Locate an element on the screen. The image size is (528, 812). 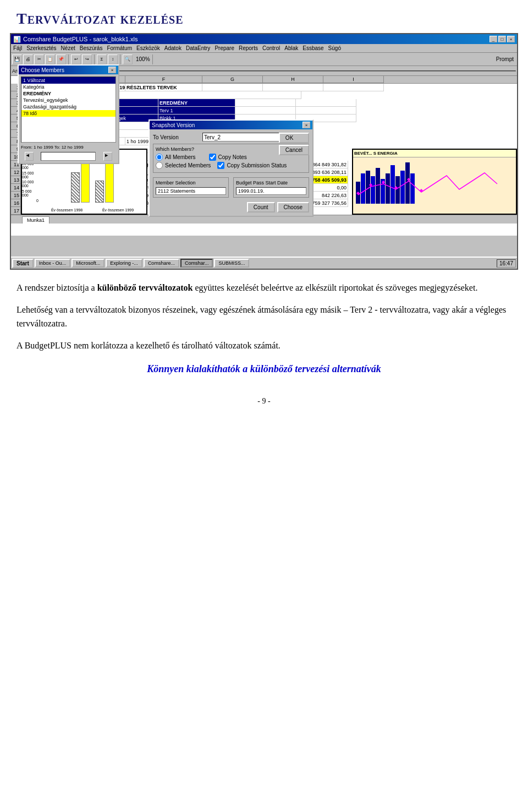
cell-i1 is located at coordinates (354, 88).